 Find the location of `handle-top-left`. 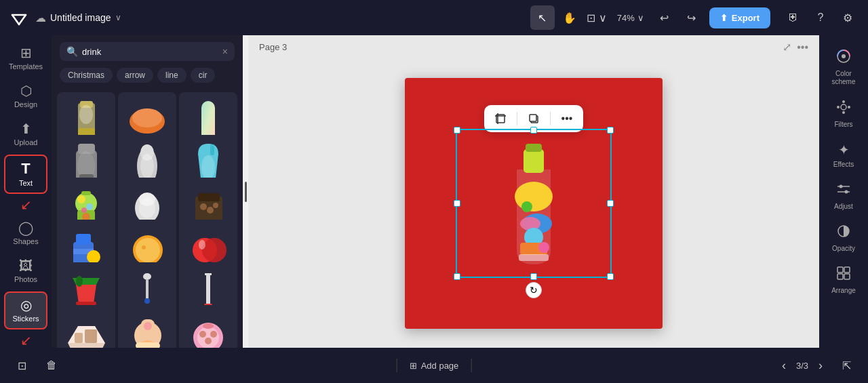

handle-top-left is located at coordinates (457, 130).